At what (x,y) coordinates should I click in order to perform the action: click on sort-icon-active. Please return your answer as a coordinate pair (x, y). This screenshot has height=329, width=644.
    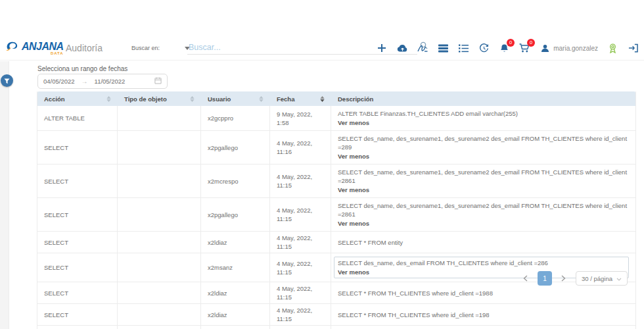
    Looking at the image, I should click on (322, 99).